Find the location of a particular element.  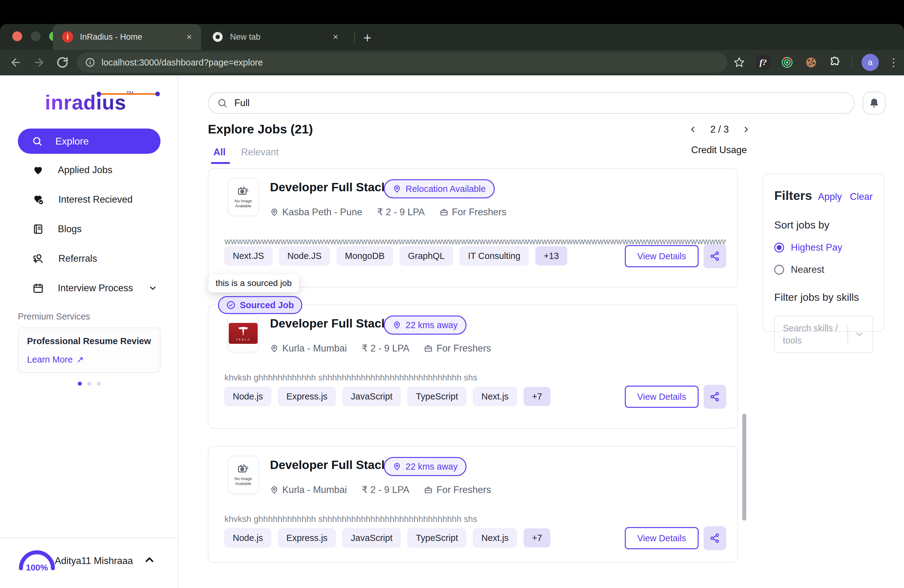

toolbar-separator is located at coordinates (852, 62).